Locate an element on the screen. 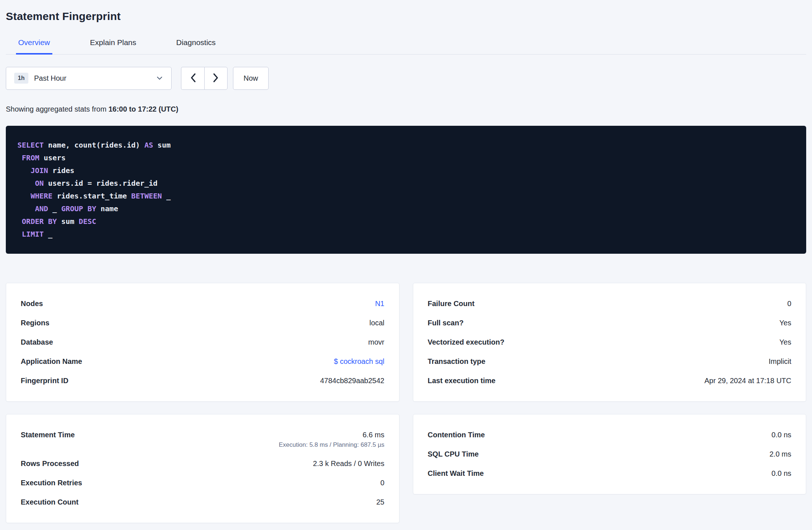  stat-value-group: Implicit is located at coordinates (780, 361).